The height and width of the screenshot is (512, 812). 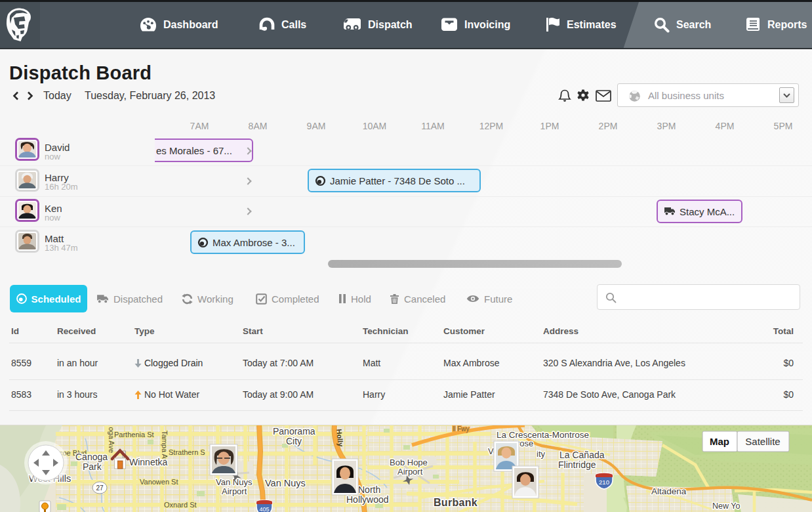 What do you see at coordinates (92, 467) in the screenshot?
I see `svg-text: Park` at bounding box center [92, 467].